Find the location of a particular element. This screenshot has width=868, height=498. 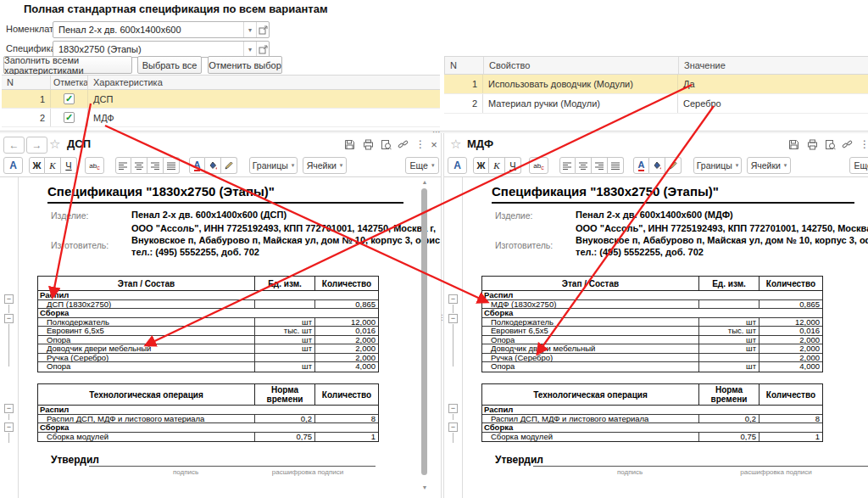

table-row: МДФ (1830х2750)0,865 is located at coordinates (653, 305).